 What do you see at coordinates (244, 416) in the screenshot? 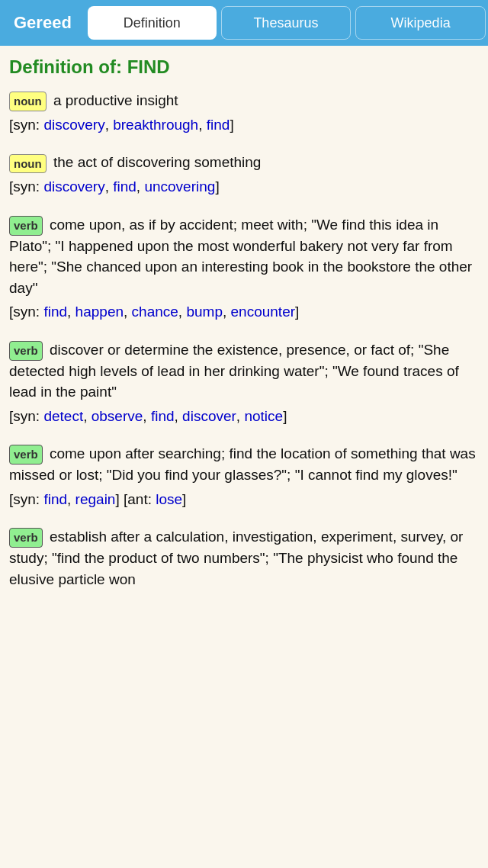
I see `synonyms-line: [syn: detect, observe, find, discover, n…` at bounding box center [244, 416].